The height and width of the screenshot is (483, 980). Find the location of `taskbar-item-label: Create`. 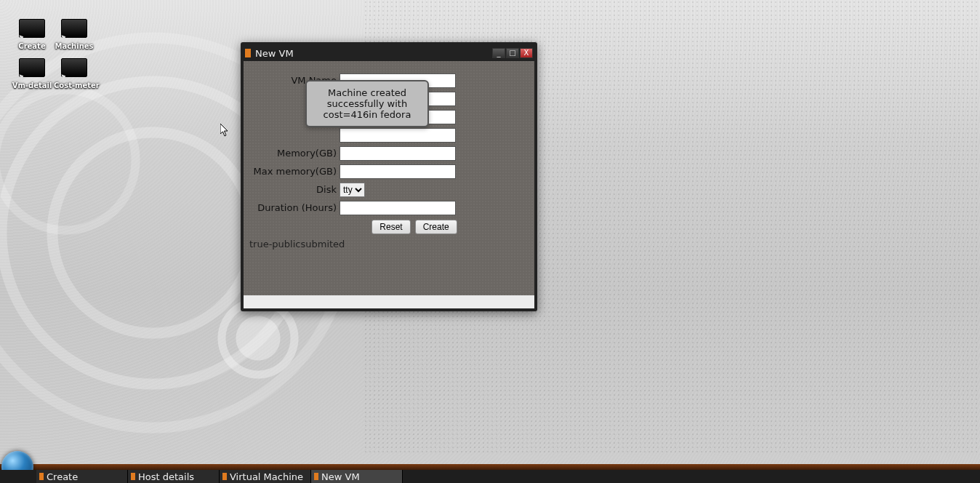

taskbar-item-label: Create is located at coordinates (63, 477).